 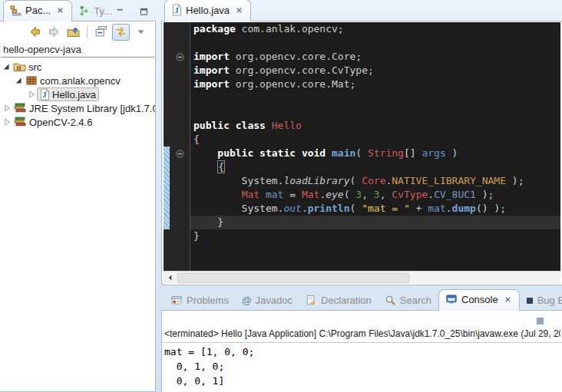 What do you see at coordinates (541, 321) in the screenshot?
I see `terminate-button` at bounding box center [541, 321].